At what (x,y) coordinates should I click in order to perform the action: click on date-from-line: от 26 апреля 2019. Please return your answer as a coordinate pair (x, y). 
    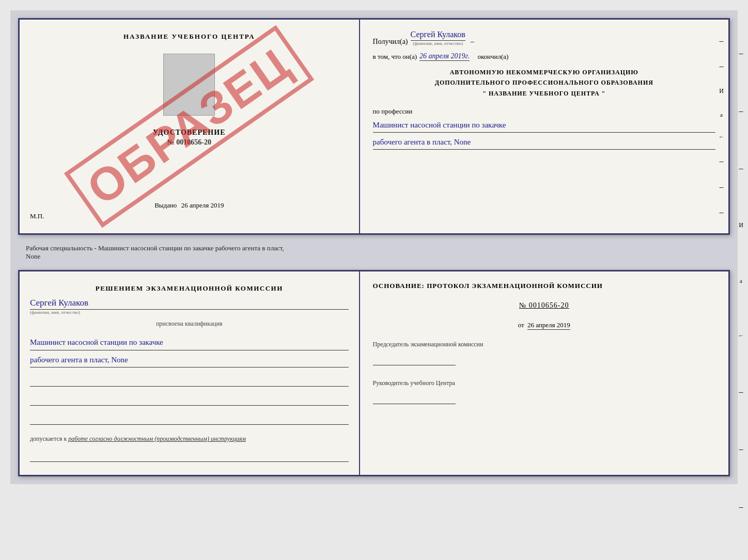
    Looking at the image, I should click on (544, 325).